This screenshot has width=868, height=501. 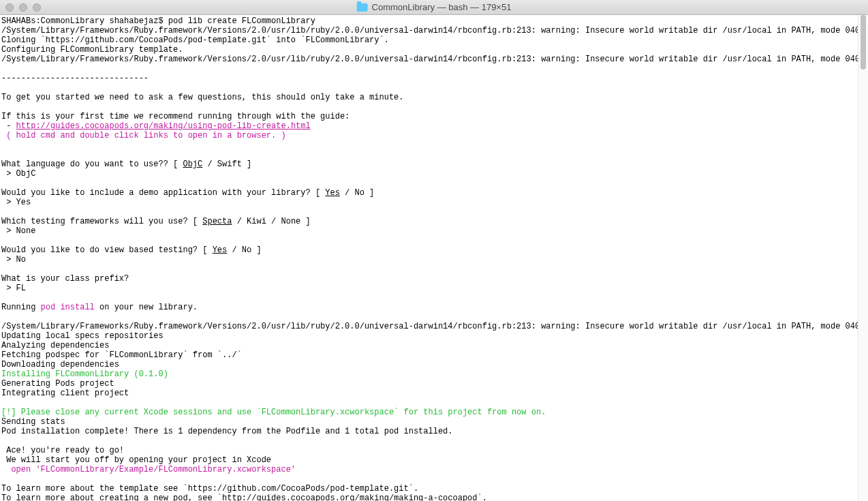 What do you see at coordinates (203, 97) in the screenshot?
I see `output-line: To get you started we need to ask a few …` at bounding box center [203, 97].